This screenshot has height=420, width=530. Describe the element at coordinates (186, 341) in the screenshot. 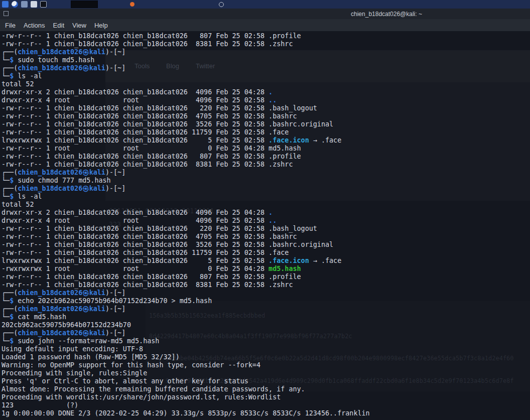

I see `terminal-line: └─$ sudo john --format=raw-md5 md5.hash` at that location.